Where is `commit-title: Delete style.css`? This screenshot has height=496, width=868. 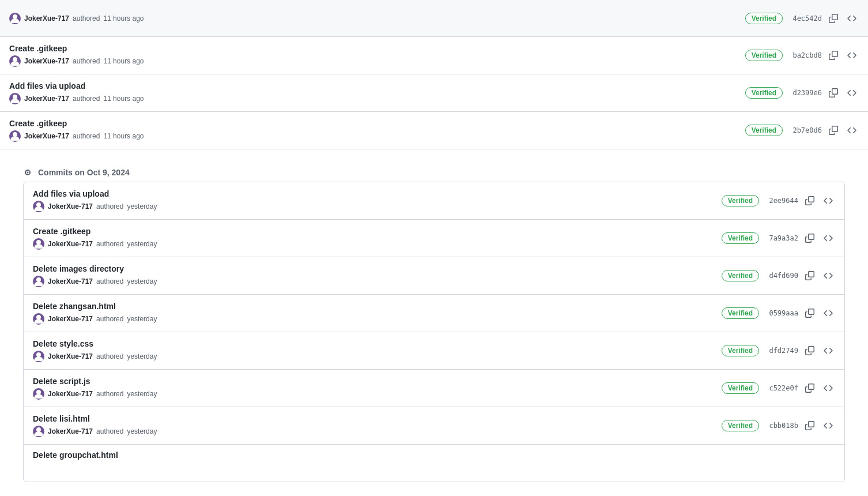
commit-title: Delete style.css is located at coordinates (377, 344).